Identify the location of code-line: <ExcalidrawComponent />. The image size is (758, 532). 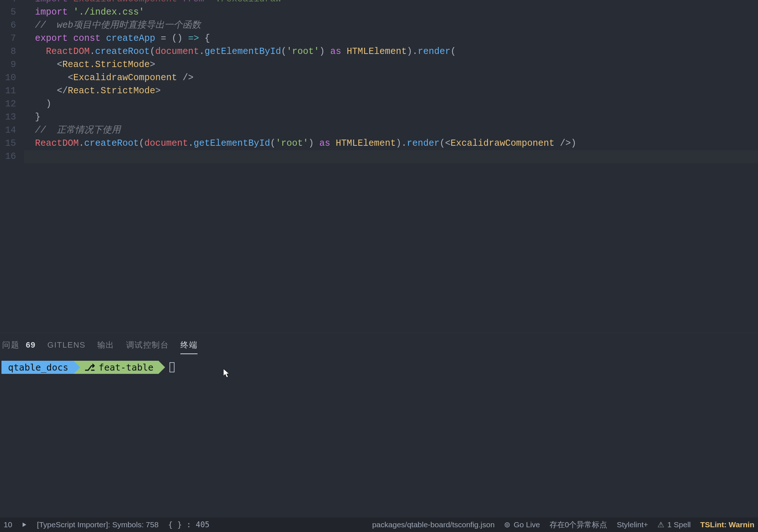
(391, 78).